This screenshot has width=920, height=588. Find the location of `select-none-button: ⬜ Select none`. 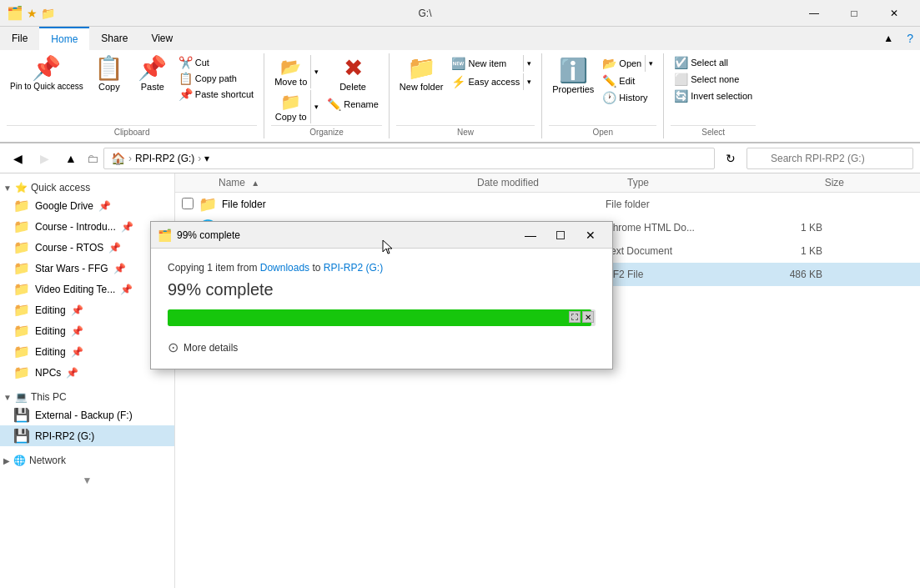

select-none-button: ⬜ Select none is located at coordinates (713, 79).